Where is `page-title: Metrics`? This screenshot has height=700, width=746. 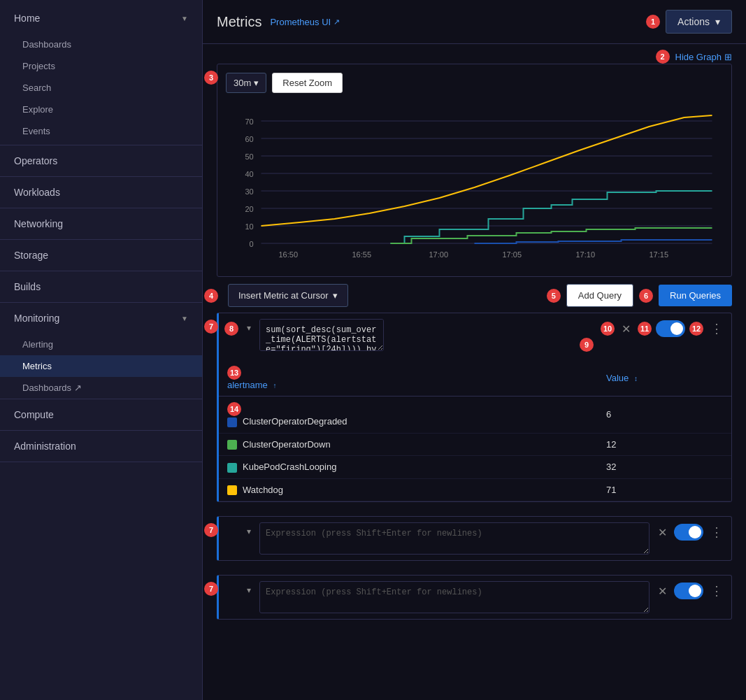
page-title: Metrics is located at coordinates (239, 22).